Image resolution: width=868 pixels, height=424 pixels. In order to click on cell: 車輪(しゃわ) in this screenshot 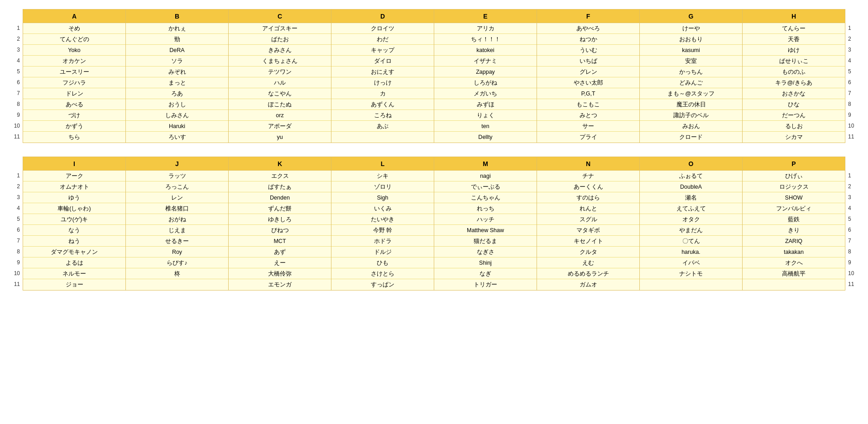, I will do `click(74, 209)`.